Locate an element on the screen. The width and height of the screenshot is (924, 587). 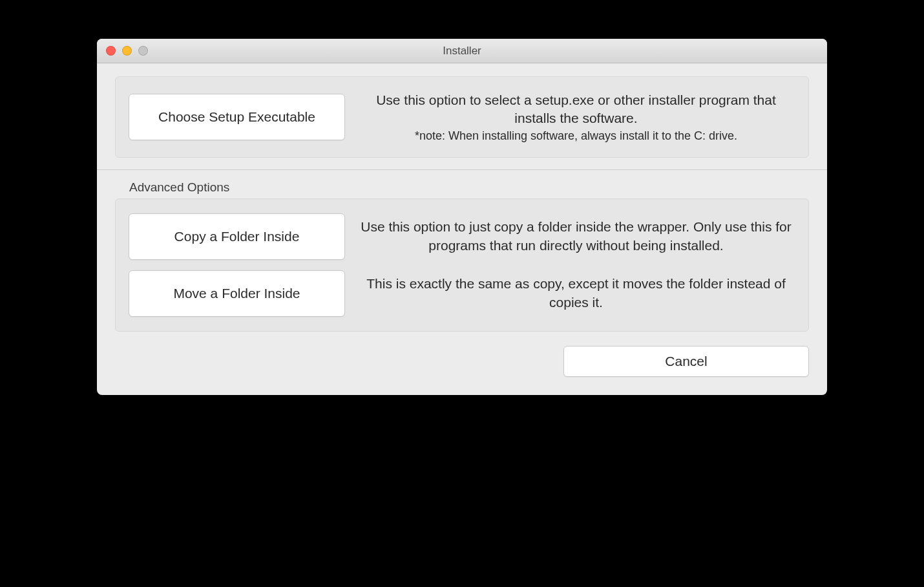
copy-row: Copy a Folder Inside Use this option to … is located at coordinates (462, 237).